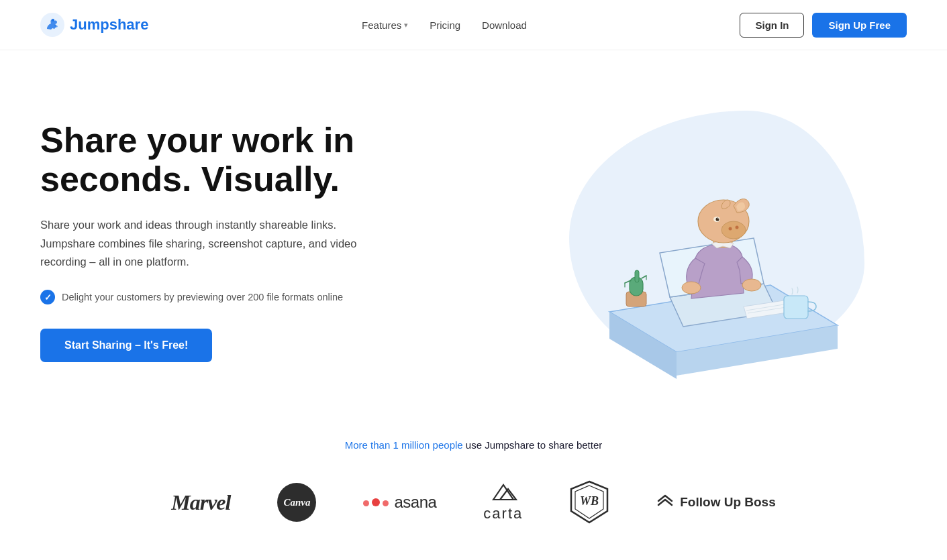 The height and width of the screenshot is (560, 947). What do you see at coordinates (52, 25) in the screenshot?
I see `kangaroo-icon` at bounding box center [52, 25].